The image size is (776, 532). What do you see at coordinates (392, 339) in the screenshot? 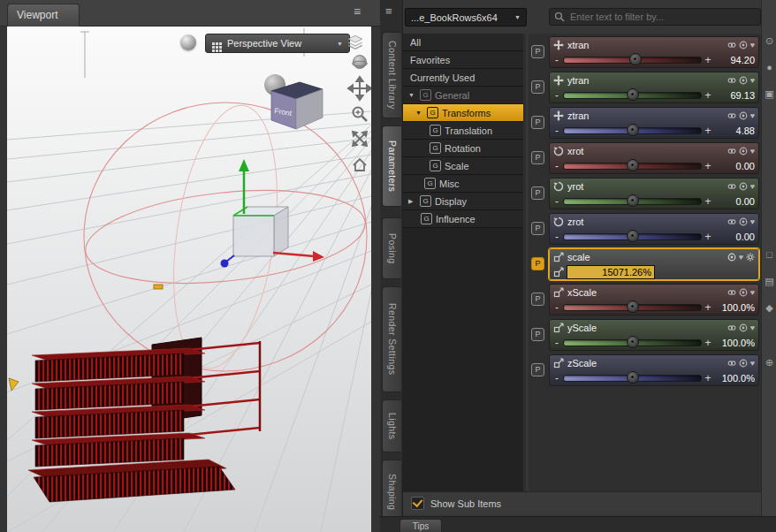
I see `tab-render-settings: Render Settings` at bounding box center [392, 339].